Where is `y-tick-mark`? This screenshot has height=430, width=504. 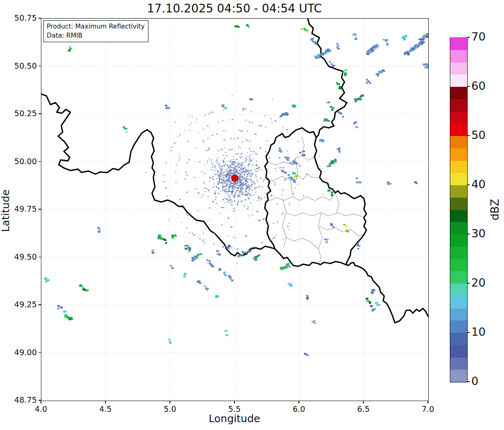
y-tick-mark is located at coordinates (40, 400).